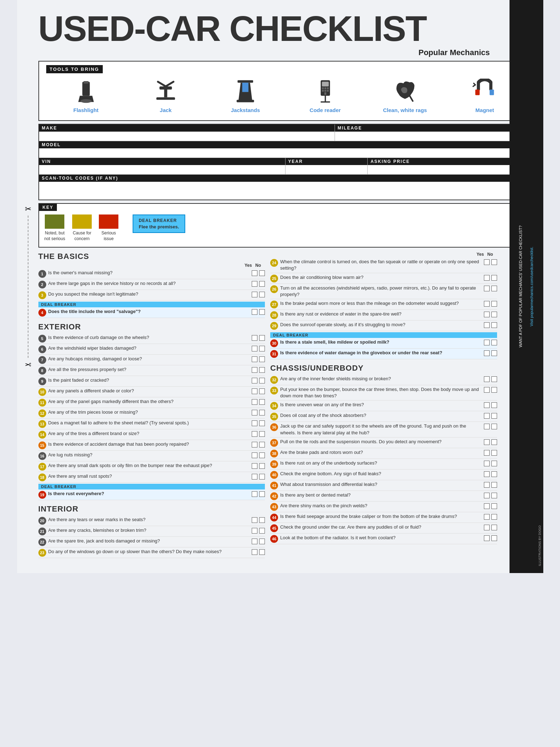  What do you see at coordinates (487, 288) in the screenshot?
I see `item-26-yes` at bounding box center [487, 288].